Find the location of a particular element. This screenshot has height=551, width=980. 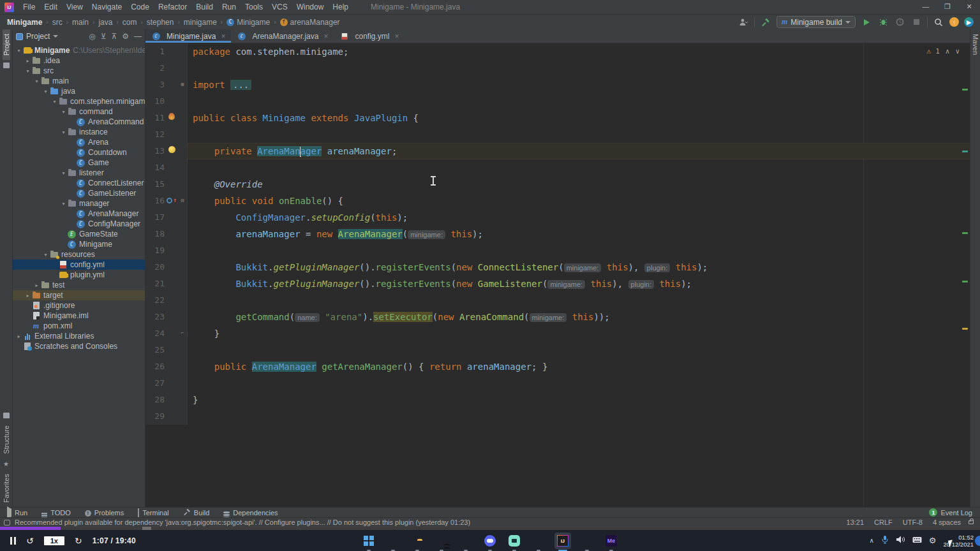

tree-item-arenacommand: CArenaCommand is located at coordinates (79, 122).